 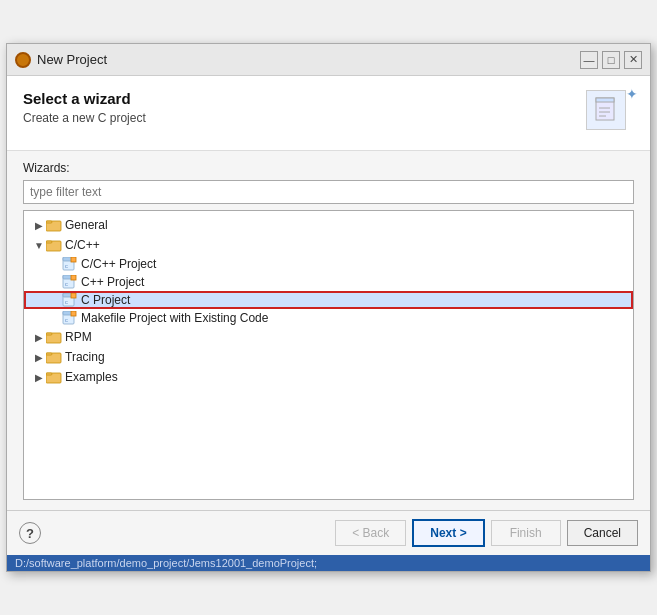 What do you see at coordinates (72, 60) in the screenshot?
I see `dialog-title: New Project` at bounding box center [72, 60].